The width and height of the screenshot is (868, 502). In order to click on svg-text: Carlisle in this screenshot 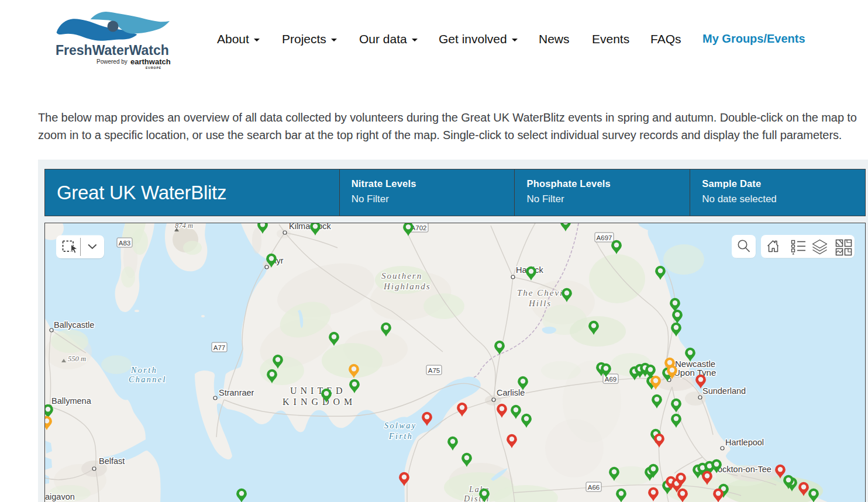, I will do `click(511, 393)`.